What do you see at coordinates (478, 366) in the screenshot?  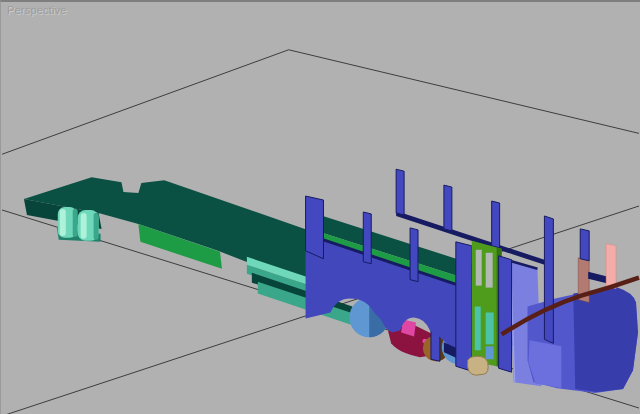 I see `tan-bracket` at bounding box center [478, 366].